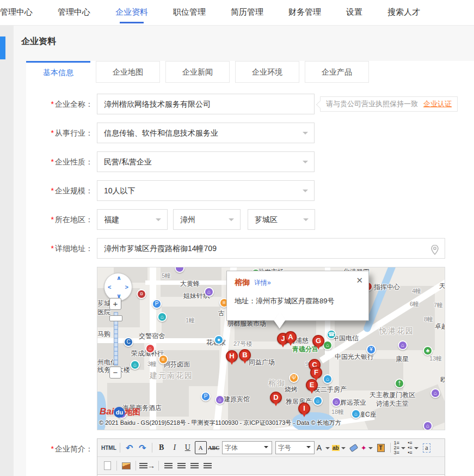  What do you see at coordinates (401, 448) in the screenshot?
I see `ol-icon: 1≡2≡3≡` at bounding box center [401, 448].